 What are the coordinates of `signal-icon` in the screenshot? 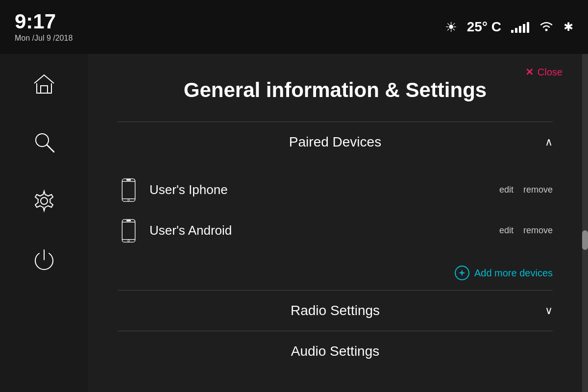 It's located at (520, 27).